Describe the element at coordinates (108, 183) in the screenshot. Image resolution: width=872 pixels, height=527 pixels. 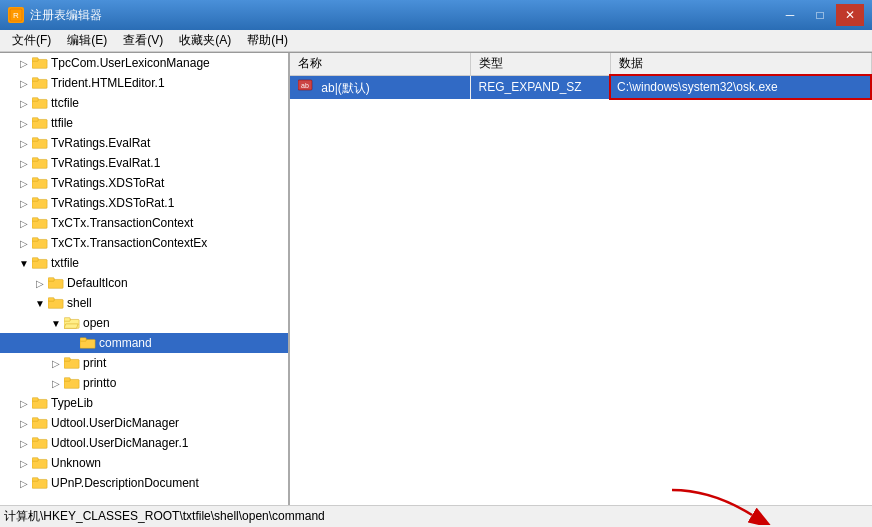
I see `tree-label: TvRatings.XDSToRat` at that location.